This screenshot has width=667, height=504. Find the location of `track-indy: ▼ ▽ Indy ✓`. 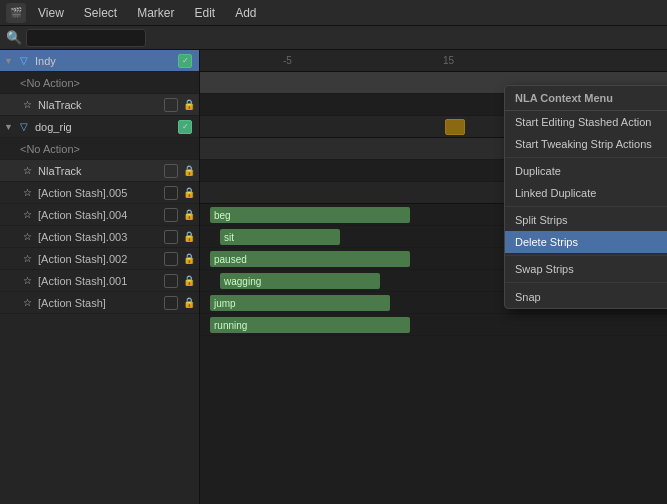

track-indy: ▼ ▽ Indy ✓ is located at coordinates (100, 61).